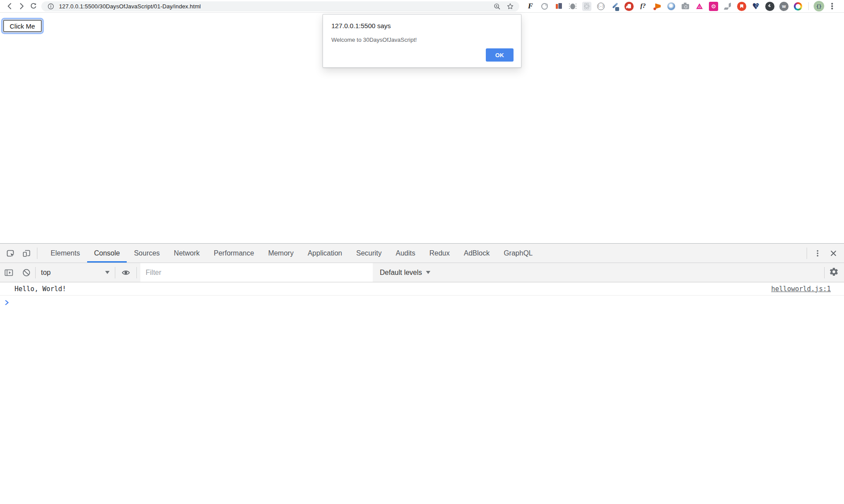  I want to click on devtools-right-separator, so click(807, 253).